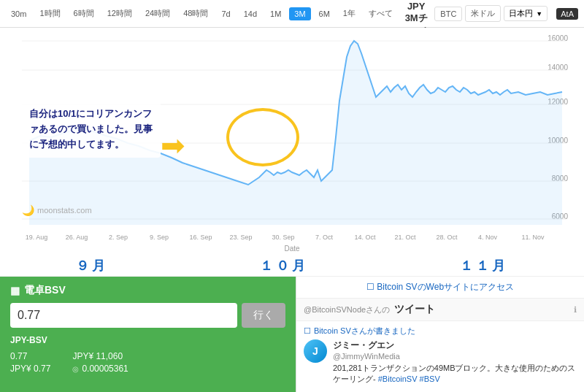 The width and height of the screenshot is (584, 392). I want to click on timeframe-48h: 48時間, so click(196, 13).